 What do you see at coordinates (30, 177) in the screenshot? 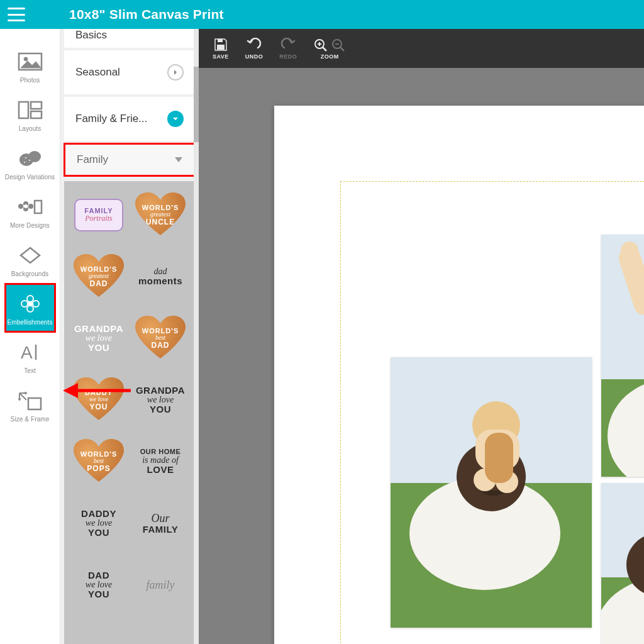
I see `tool-label: Design Variations` at bounding box center [30, 177].